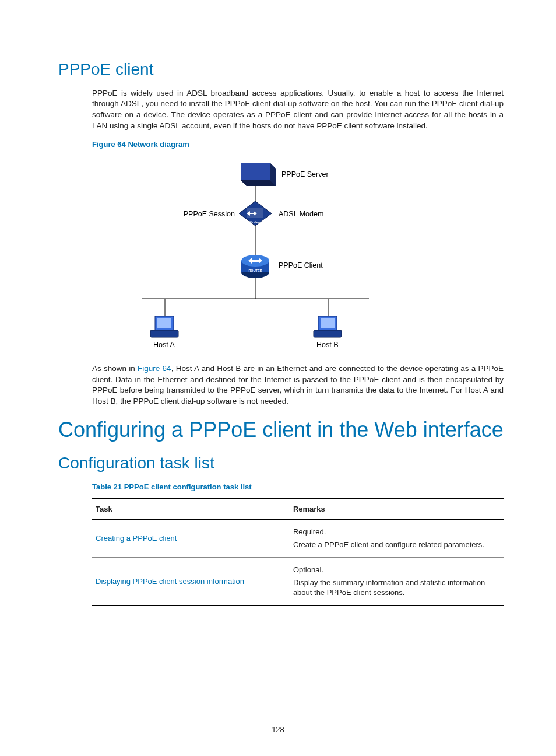 Image resolution: width=556 pixels, height=756 pixels. I want to click on page-number: 128, so click(278, 730).